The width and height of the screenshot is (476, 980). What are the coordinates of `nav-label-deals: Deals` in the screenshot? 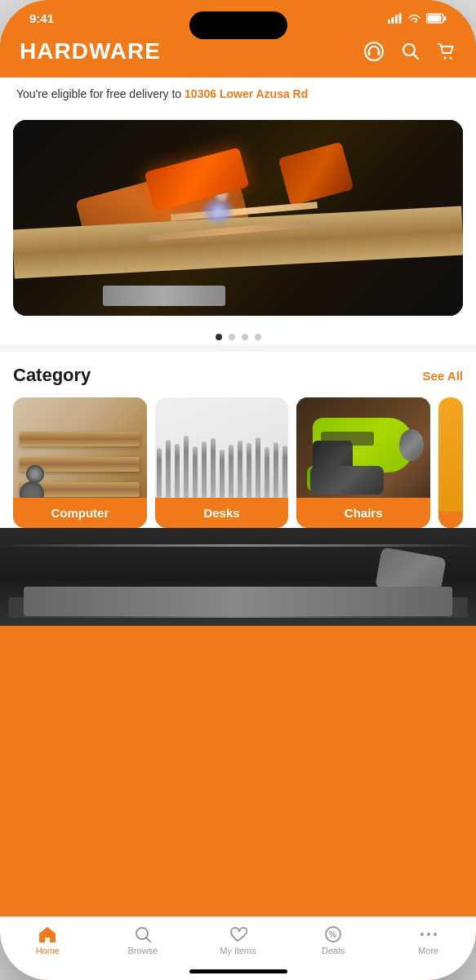 It's located at (333, 951).